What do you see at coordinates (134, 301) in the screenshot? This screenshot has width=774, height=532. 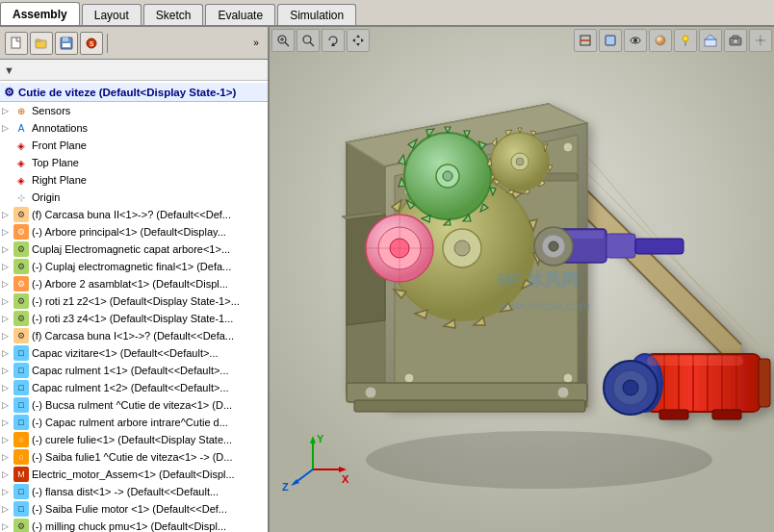 I see `tree-item-roti-z1z2: ▷ ⚙ (-) roti z1 z2<1> (Default<Display S…` at bounding box center [134, 301].